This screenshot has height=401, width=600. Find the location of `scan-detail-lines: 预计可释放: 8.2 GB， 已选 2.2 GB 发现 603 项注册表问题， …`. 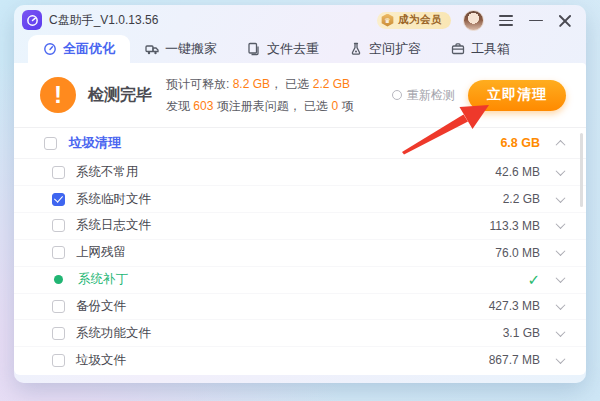

scan-detail-lines: 预计可释放: 8.2 GB， 已选 2.2 GB 发现 603 项注册表问题， … is located at coordinates (260, 95).